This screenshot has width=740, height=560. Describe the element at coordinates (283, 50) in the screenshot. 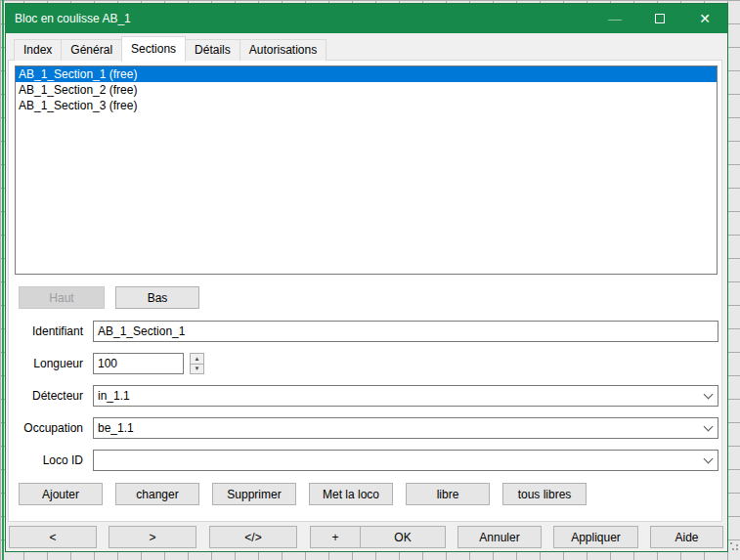

I see `tab-autorisations: Autorisations` at that location.